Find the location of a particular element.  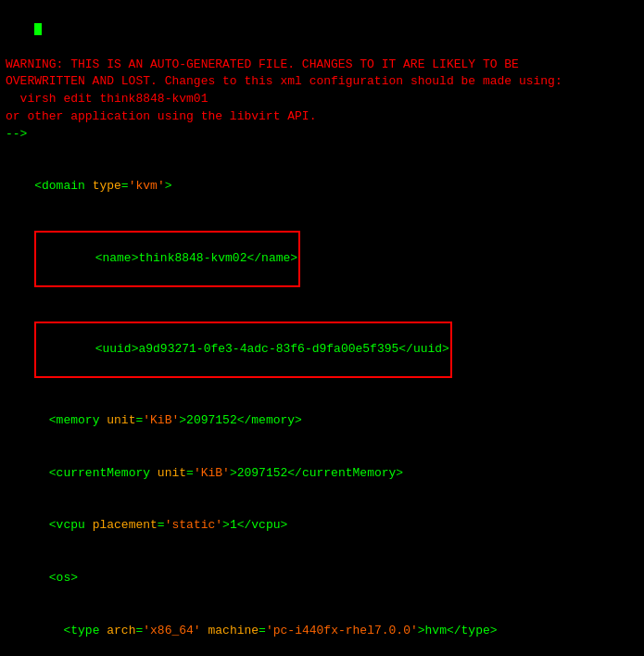

domain-open: <domain type='kvm'> is located at coordinates (322, 187).